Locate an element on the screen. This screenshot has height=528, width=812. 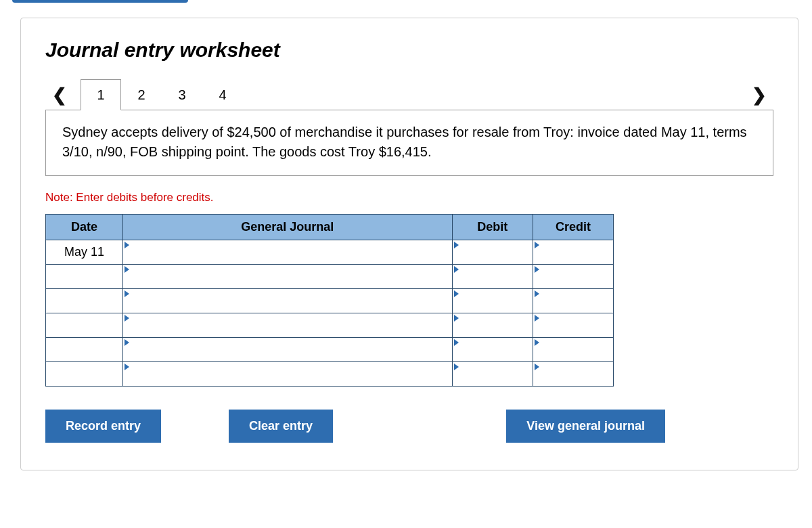
view-general-journal-button: View general journal is located at coordinates (586, 426).